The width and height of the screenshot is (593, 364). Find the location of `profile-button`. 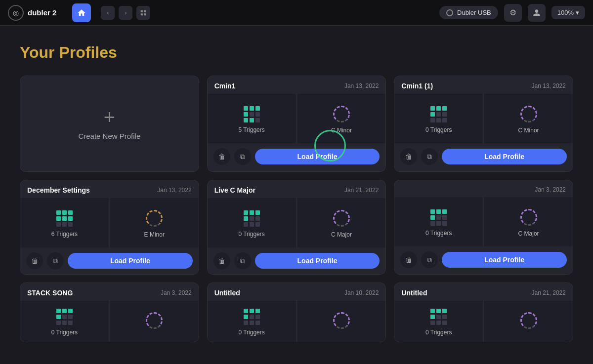

profile-button is located at coordinates (537, 13).